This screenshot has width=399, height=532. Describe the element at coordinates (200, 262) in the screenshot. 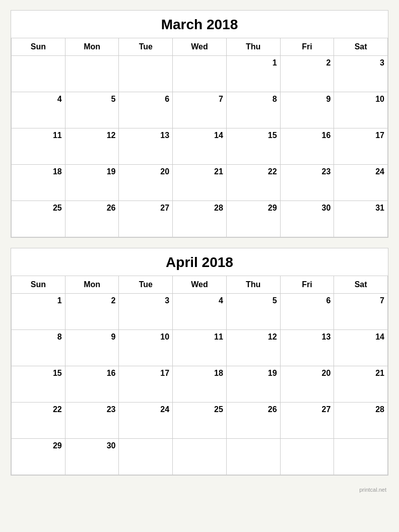

I see `april-title: April 2018` at that location.